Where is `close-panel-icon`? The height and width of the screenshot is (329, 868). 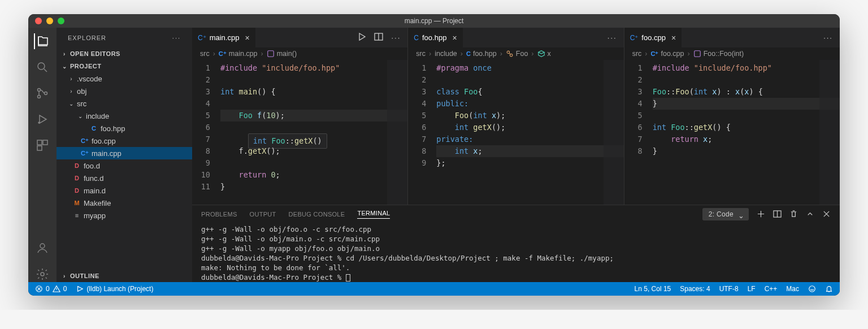 close-panel-icon is located at coordinates (826, 215).